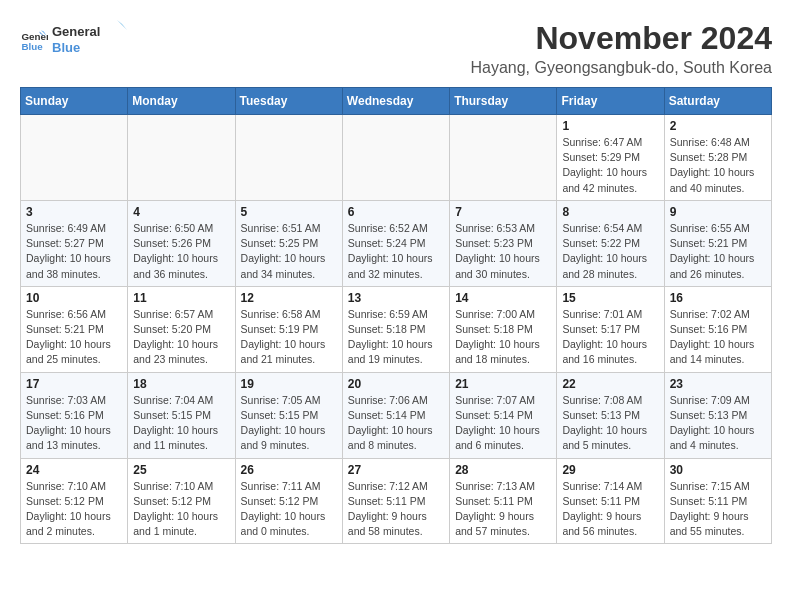 The height and width of the screenshot is (612, 792). What do you see at coordinates (610, 470) in the screenshot?
I see `day-number: 29` at bounding box center [610, 470].